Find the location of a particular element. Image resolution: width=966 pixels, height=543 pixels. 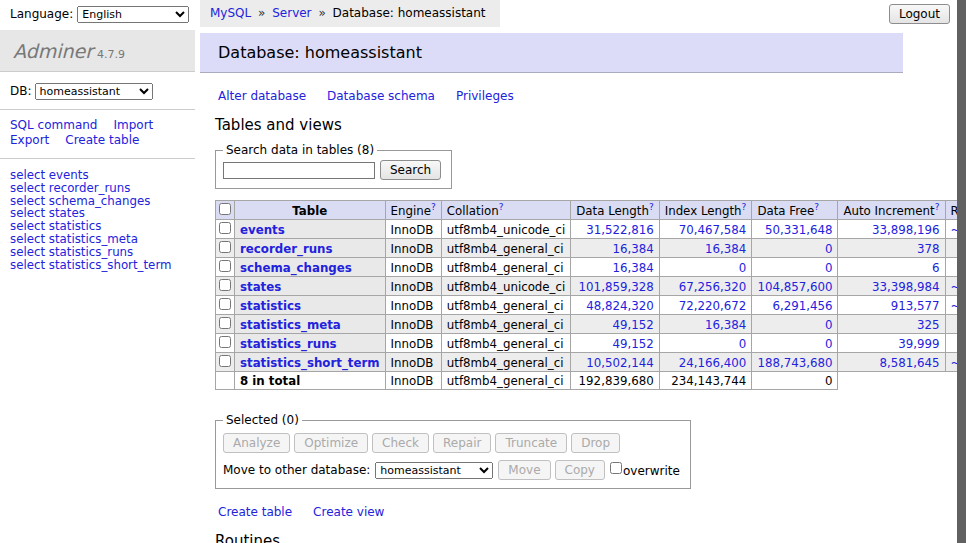

overwrite-checkbox is located at coordinates (616, 468).